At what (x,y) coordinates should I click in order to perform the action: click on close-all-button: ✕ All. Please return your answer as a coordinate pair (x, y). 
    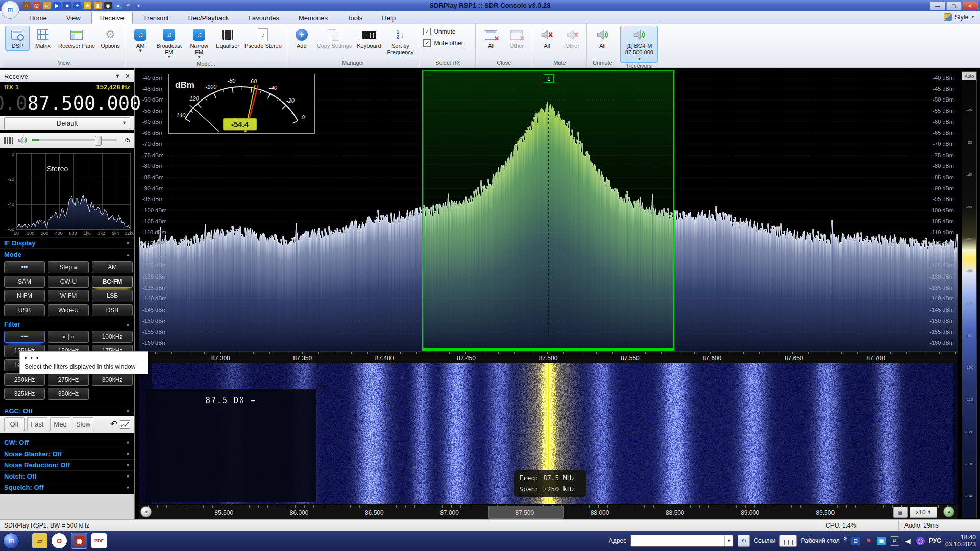
    Looking at the image, I should click on (491, 38).